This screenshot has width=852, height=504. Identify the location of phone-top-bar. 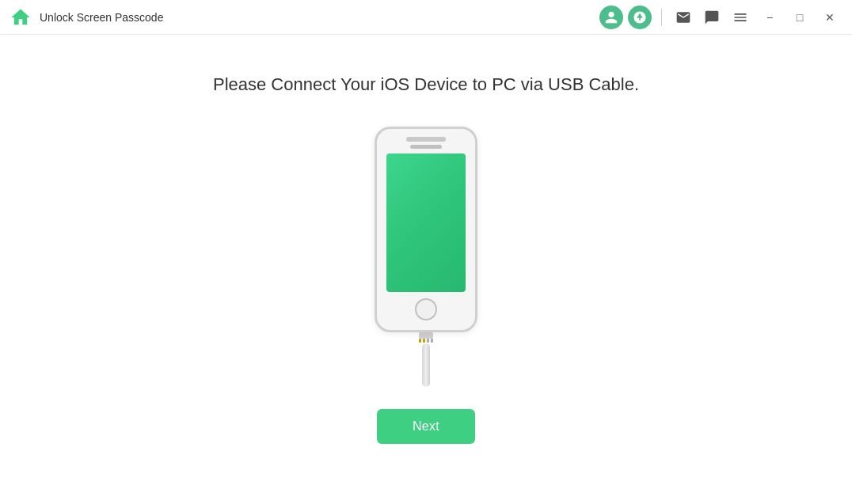
(426, 139).